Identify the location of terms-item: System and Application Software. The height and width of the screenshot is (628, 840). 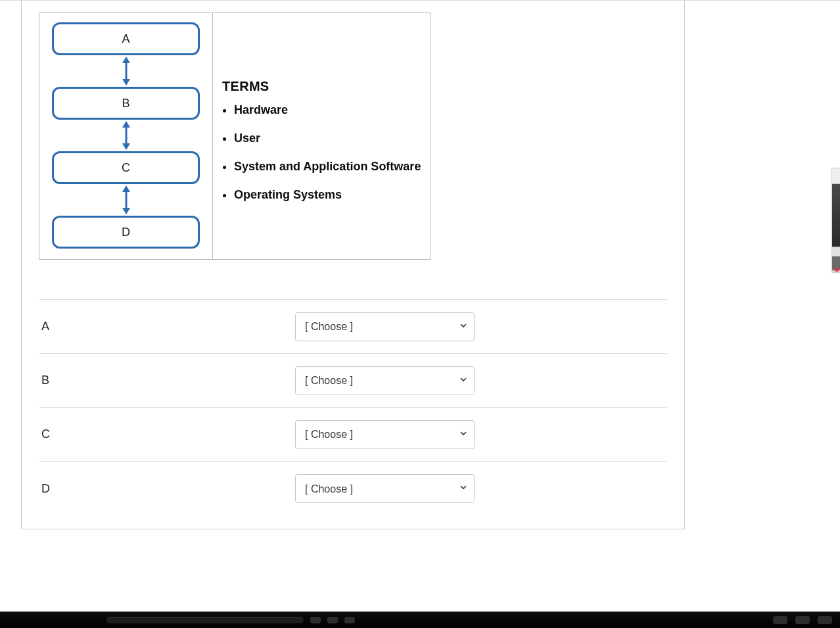
(329, 167).